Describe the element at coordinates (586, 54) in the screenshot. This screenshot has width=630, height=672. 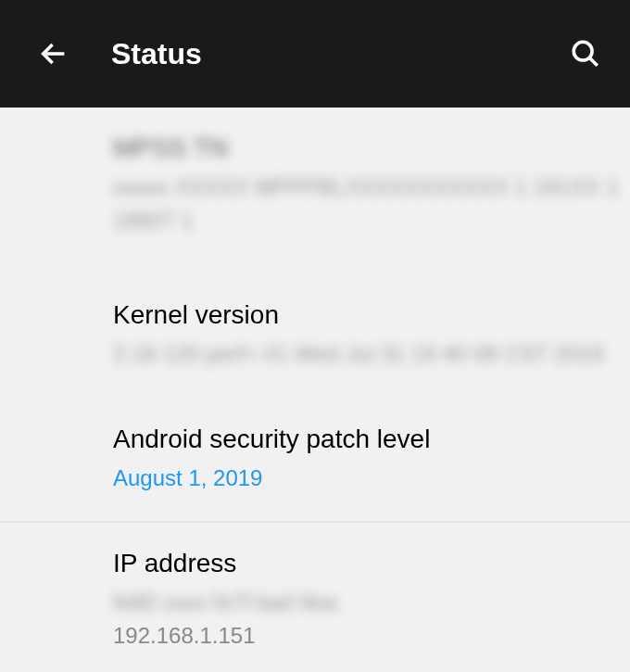
I see `search-button` at that location.